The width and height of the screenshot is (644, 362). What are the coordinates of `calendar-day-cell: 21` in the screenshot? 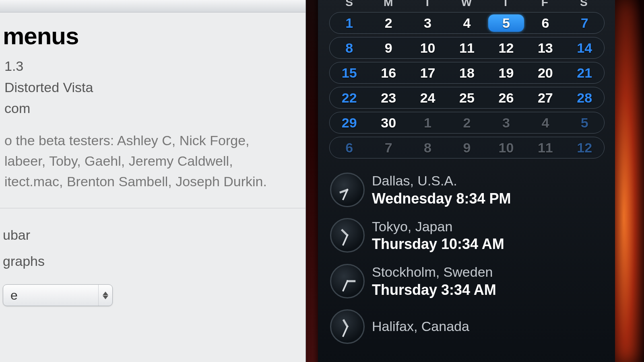 It's located at (584, 73).